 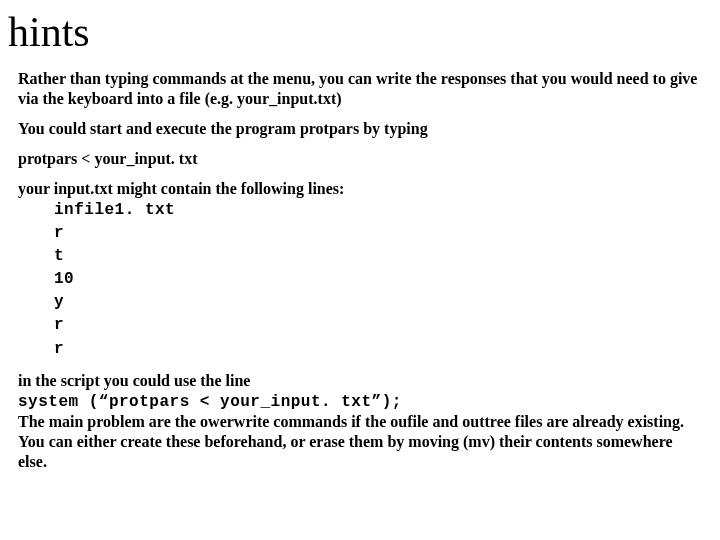 What do you see at coordinates (181, 188) in the screenshot?
I see `input-file-intro: your input.txt might contain the followi…` at bounding box center [181, 188].